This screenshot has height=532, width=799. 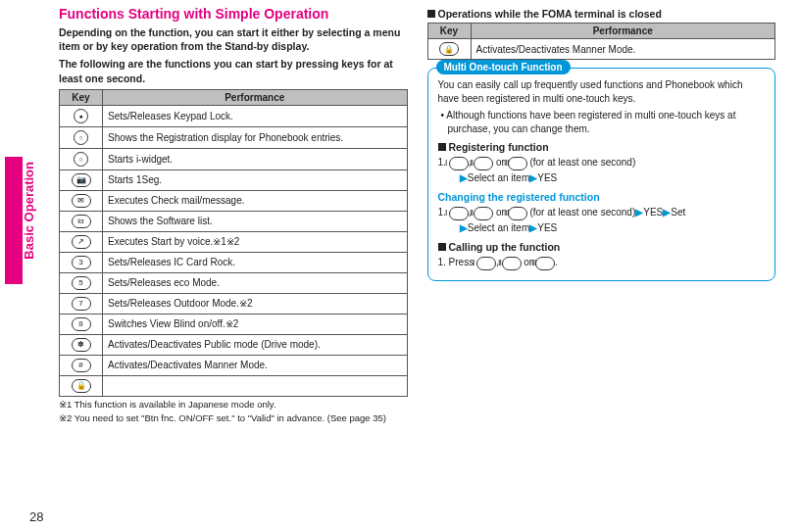 What do you see at coordinates (255, 323) in the screenshot?
I see `perf-cell: Switches View Blind on/off.※2` at bounding box center [255, 323].